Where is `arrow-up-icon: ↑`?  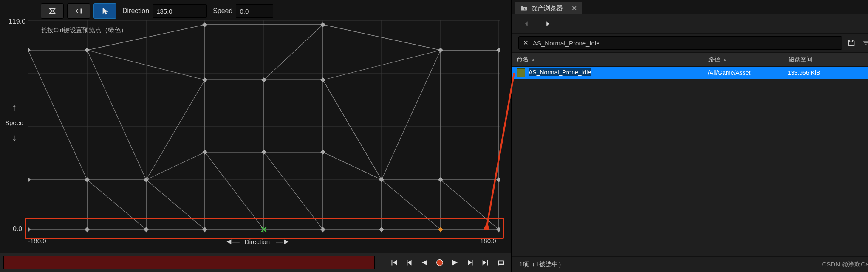 arrow-up-icon: ↑ is located at coordinates (14, 108).